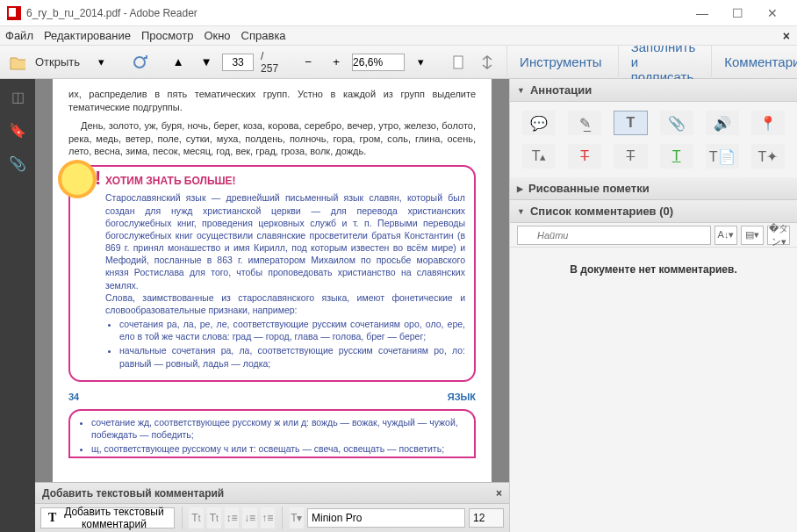  What do you see at coordinates (336, 62) in the screenshot?
I see `zoom-in-button: +` at bounding box center [336, 62].